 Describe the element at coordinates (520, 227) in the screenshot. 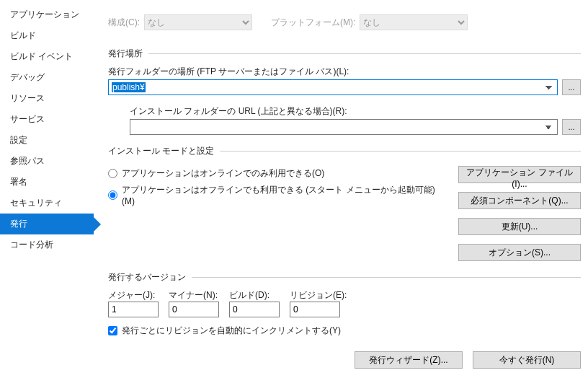

I see `updates-button: 更新(U)...` at that location.